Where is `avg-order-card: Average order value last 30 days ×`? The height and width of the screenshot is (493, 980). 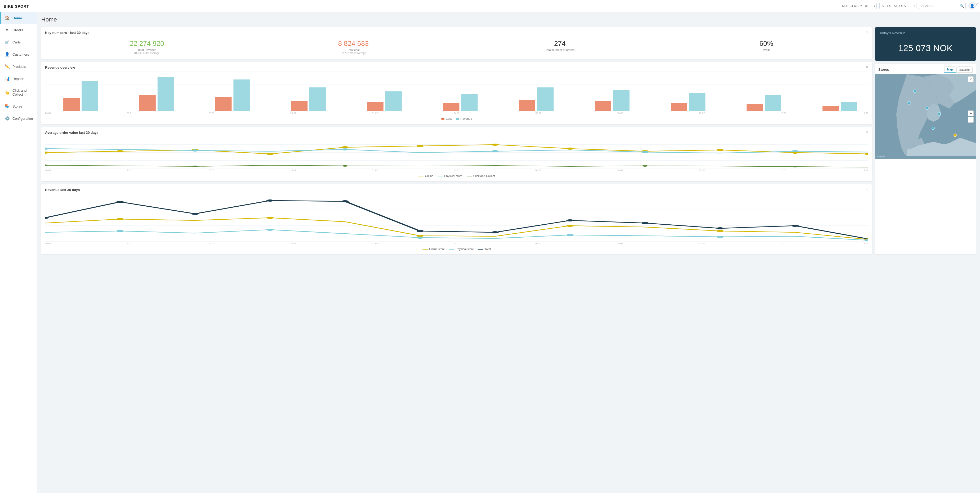 avg-order-card: Average order value last 30 days × is located at coordinates (457, 154).